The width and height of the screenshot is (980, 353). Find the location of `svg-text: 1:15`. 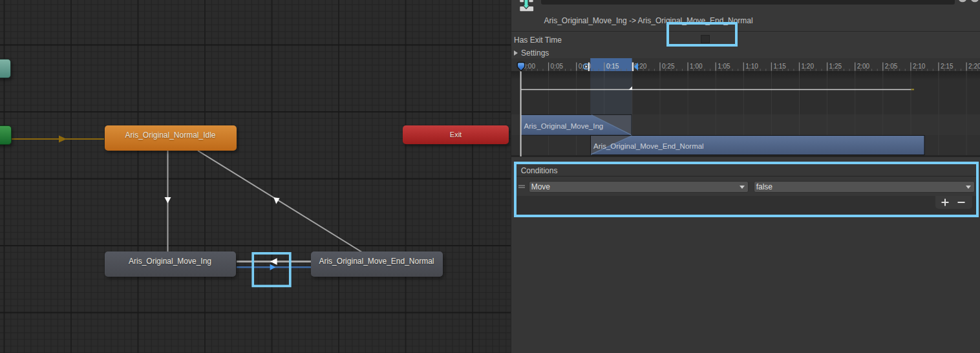

svg-text: 1:15 is located at coordinates (780, 66).